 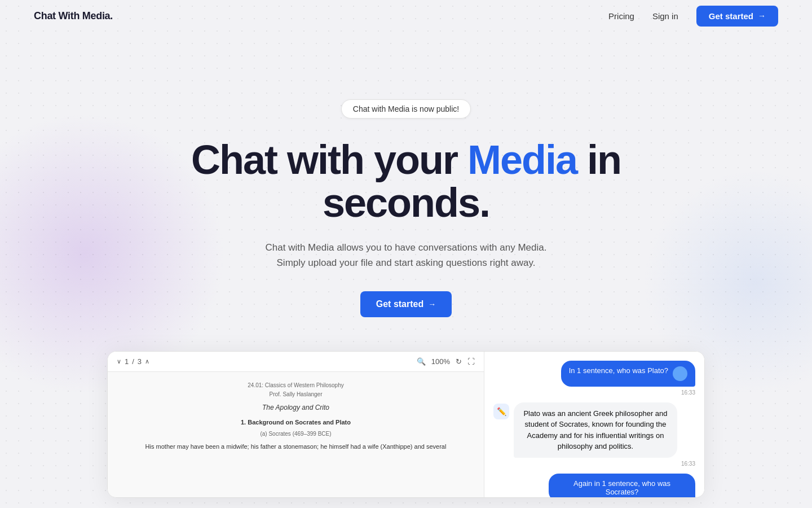 I want to click on chat-message-user-2: Again in 1 sentence, who was Socrates?, so click(x=622, y=485).